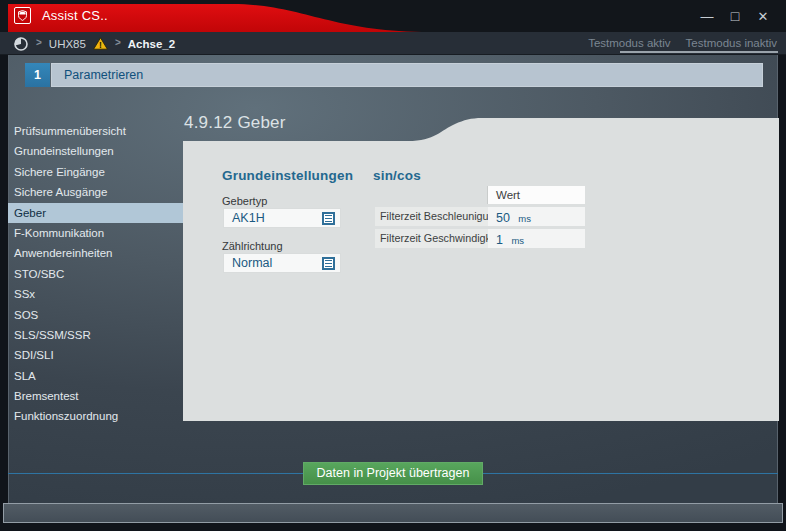 The width and height of the screenshot is (786, 531). I want to click on sidebar-item-pruefsummenuebersicht: Prüfsummenübersicht, so click(96, 131).